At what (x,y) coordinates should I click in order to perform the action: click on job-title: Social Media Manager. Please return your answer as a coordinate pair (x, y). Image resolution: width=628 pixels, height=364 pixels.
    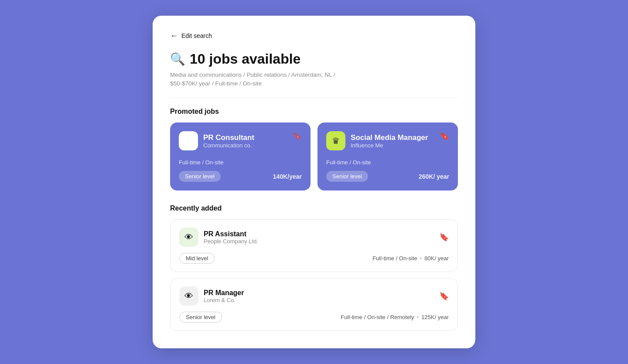
    Looking at the image, I should click on (389, 138).